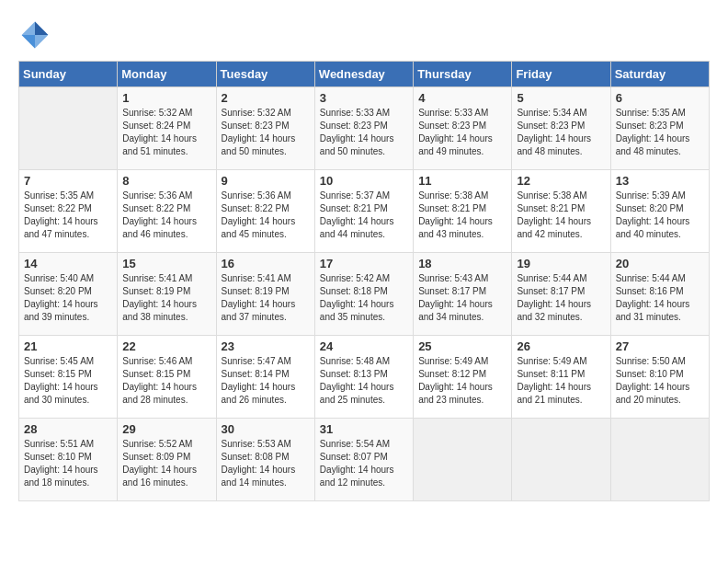  Describe the element at coordinates (561, 98) in the screenshot. I see `day-number: 5` at that location.